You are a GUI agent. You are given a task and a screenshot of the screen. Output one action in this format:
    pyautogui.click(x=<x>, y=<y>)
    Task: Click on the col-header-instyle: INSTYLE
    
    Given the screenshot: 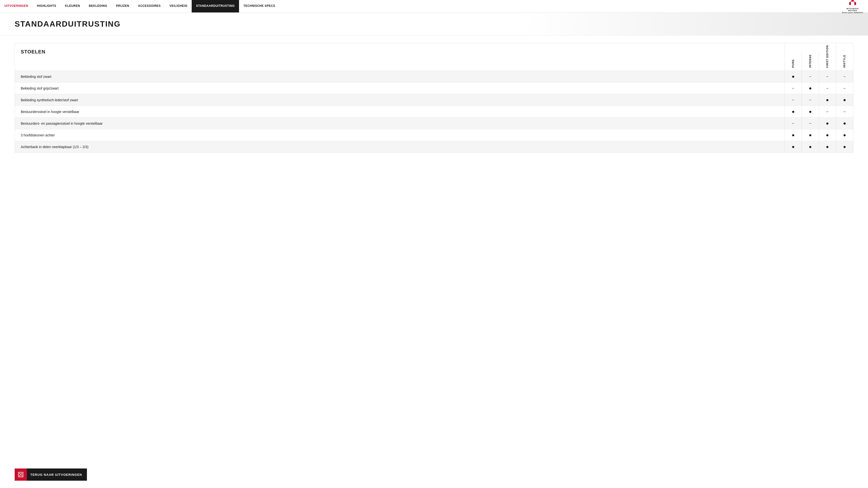 What is the action you would take?
    pyautogui.click(x=844, y=61)
    